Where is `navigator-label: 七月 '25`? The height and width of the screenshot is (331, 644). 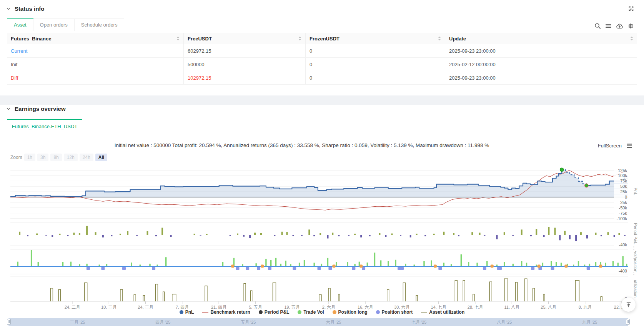
navigator-label: 七月 '25 is located at coordinates (419, 323).